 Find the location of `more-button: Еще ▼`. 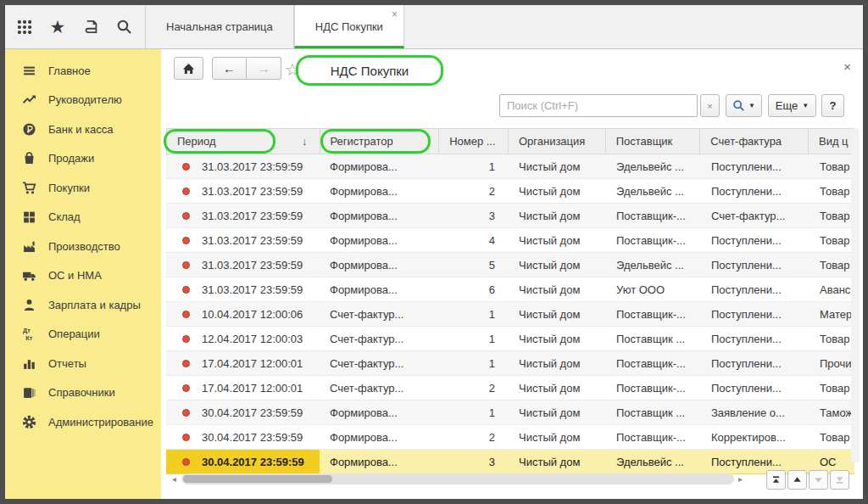

more-button: Еще ▼ is located at coordinates (792, 105).